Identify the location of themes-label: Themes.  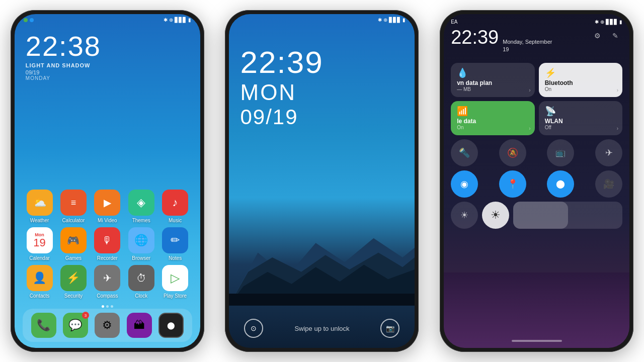
(141, 220).